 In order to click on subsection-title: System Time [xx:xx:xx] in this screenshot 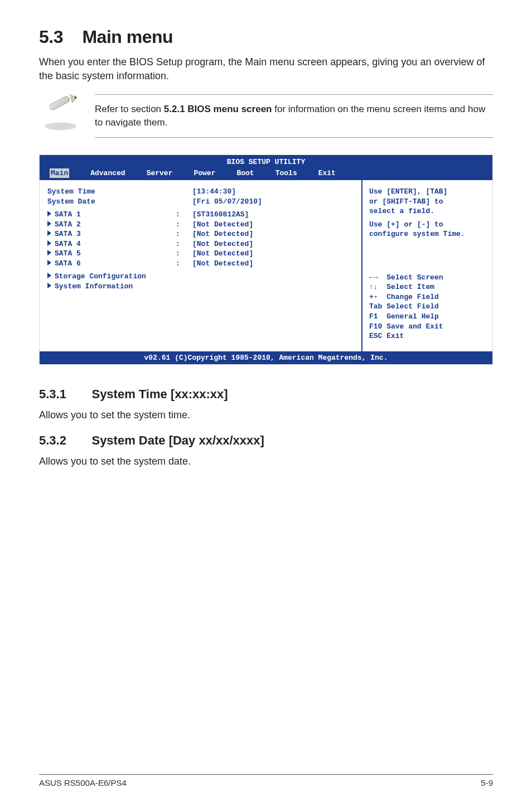, I will do `click(159, 394)`.